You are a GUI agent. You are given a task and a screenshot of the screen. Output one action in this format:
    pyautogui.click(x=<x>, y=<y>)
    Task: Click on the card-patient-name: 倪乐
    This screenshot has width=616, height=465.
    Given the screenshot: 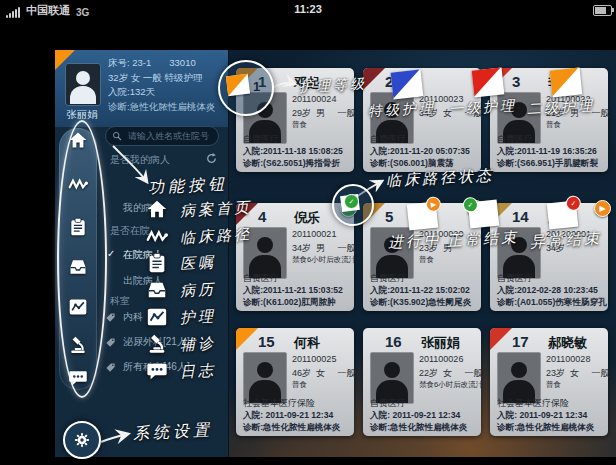 What is the action you would take?
    pyautogui.click(x=307, y=218)
    